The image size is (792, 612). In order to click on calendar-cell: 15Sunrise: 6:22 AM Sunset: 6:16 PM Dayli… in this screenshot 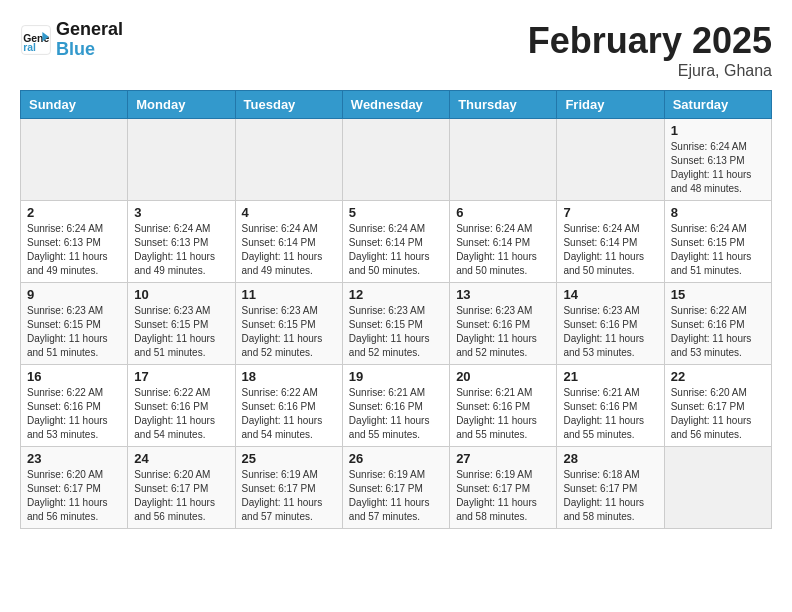, I will do `click(718, 324)`.